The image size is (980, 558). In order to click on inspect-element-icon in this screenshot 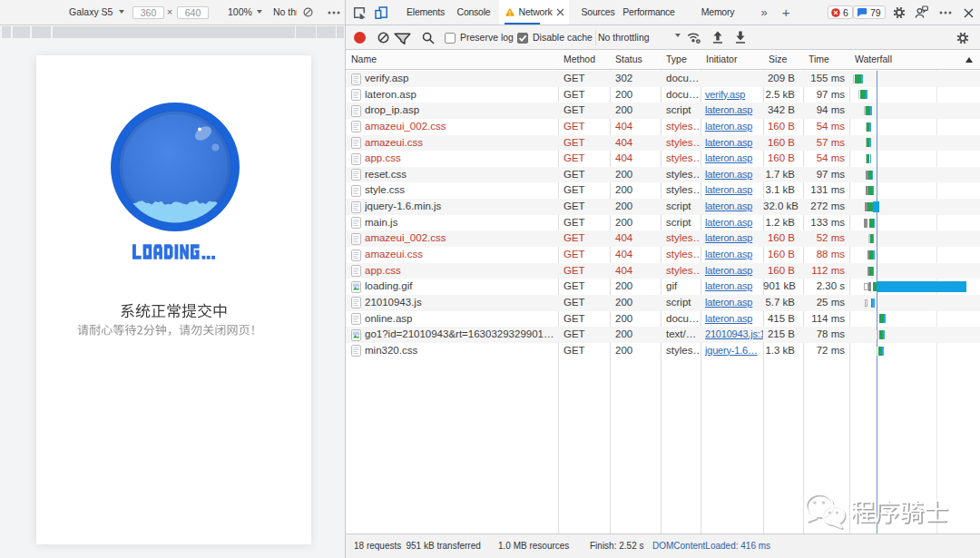, I will do `click(359, 13)`.